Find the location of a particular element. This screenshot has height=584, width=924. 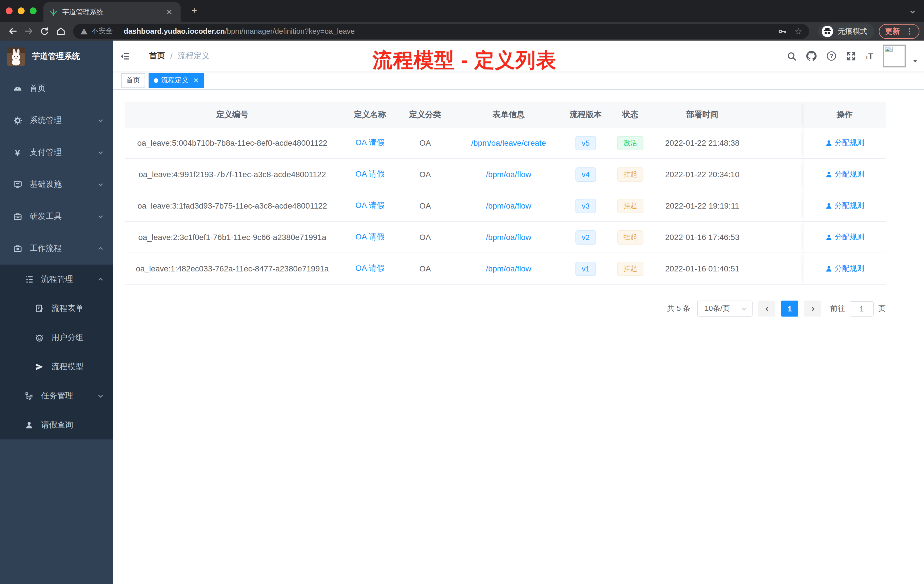

browser-update-button: 更新 ⋮ is located at coordinates (899, 31).